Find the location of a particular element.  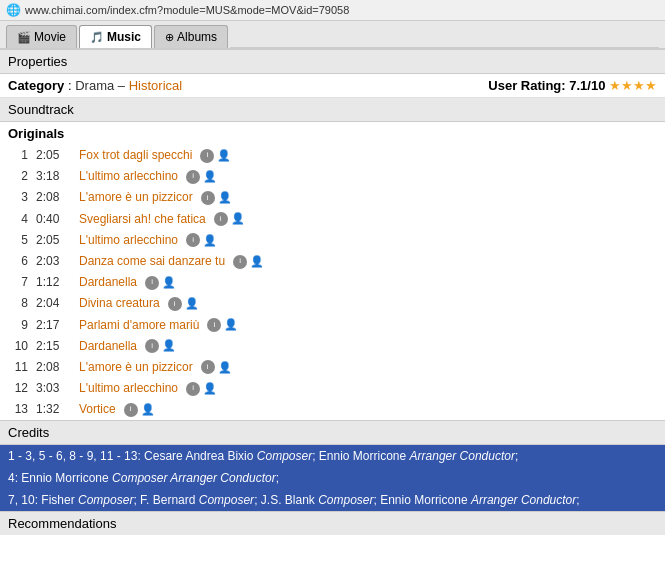

category-label: Category is located at coordinates (36, 86).